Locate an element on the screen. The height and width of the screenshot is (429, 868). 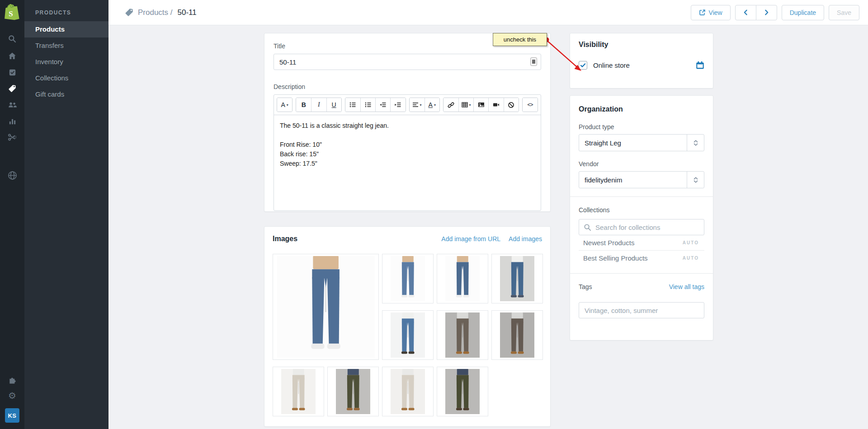
text-color-button: A▾ is located at coordinates (432, 105).